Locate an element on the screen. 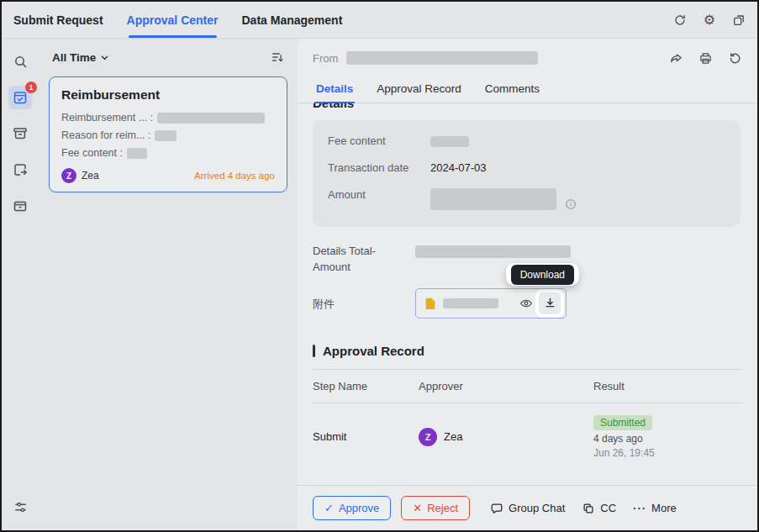 The image size is (759, 532). from-label: From is located at coordinates (325, 59).